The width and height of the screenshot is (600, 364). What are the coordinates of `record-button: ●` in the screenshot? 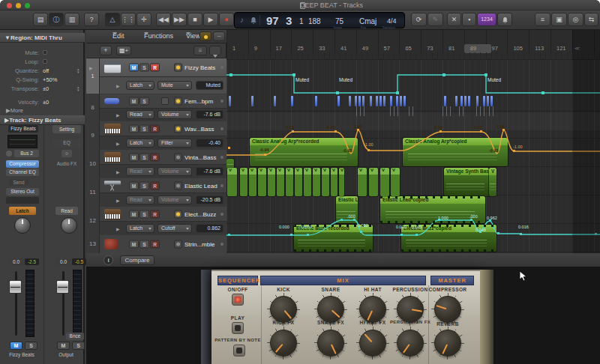 It's located at (226, 19).